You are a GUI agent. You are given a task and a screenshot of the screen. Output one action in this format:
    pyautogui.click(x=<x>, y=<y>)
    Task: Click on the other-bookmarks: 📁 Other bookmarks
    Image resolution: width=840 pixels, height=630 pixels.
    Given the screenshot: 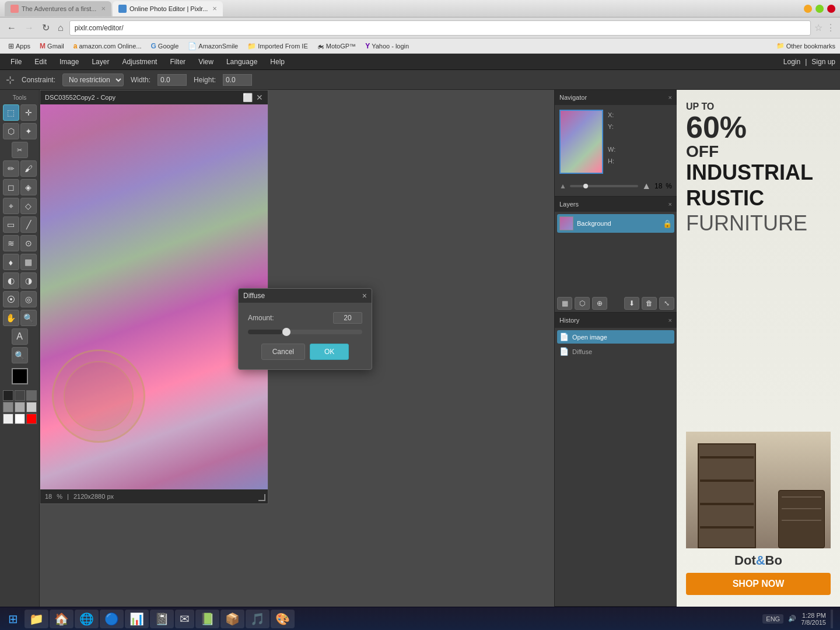 What is the action you would take?
    pyautogui.click(x=806, y=46)
    